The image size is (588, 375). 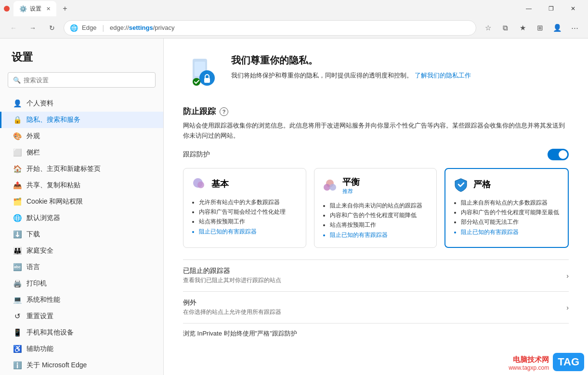 What do you see at coordinates (507, 218) in the screenshot?
I see `strict-card-desc: 阻止来自所有站点的大多数跟踪器 内容和广告的个性化程度可能降至最低 部分站点可能…` at bounding box center [507, 218].